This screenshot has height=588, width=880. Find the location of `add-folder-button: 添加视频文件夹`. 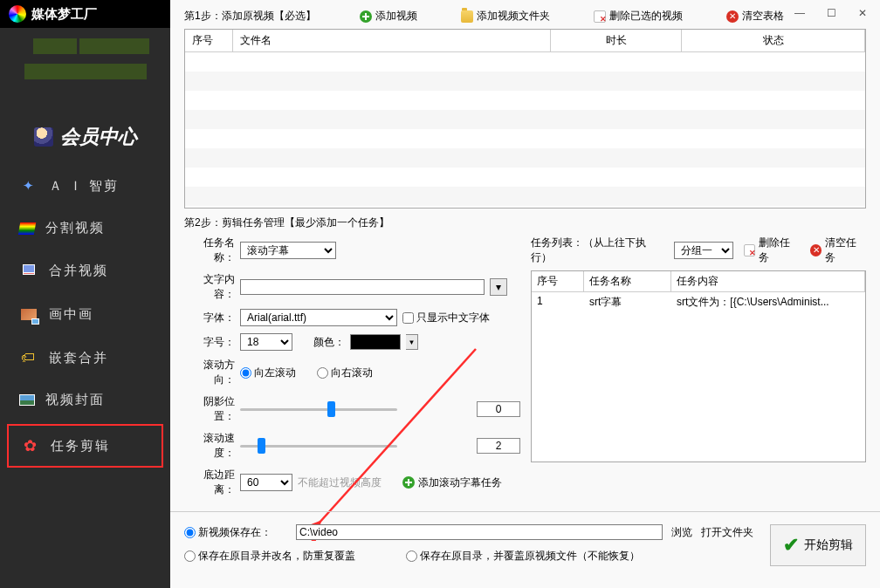

add-folder-button: 添加视频文件夹 is located at coordinates (505, 16).